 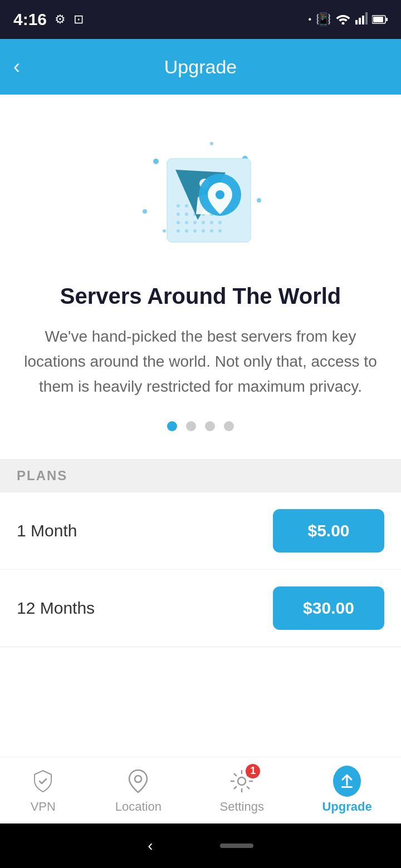 I want to click on bottom-nav: VPN Location 1 Settings, so click(x=200, y=790).